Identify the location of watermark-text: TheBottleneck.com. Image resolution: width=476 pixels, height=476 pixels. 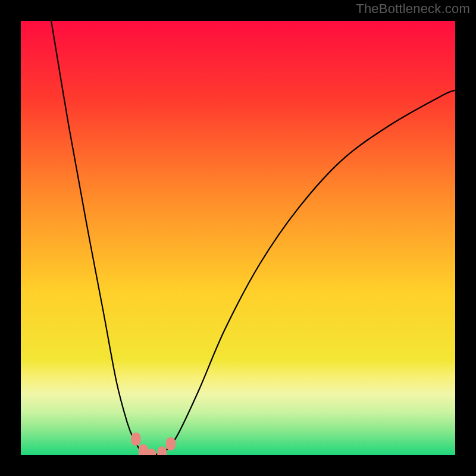
(413, 9).